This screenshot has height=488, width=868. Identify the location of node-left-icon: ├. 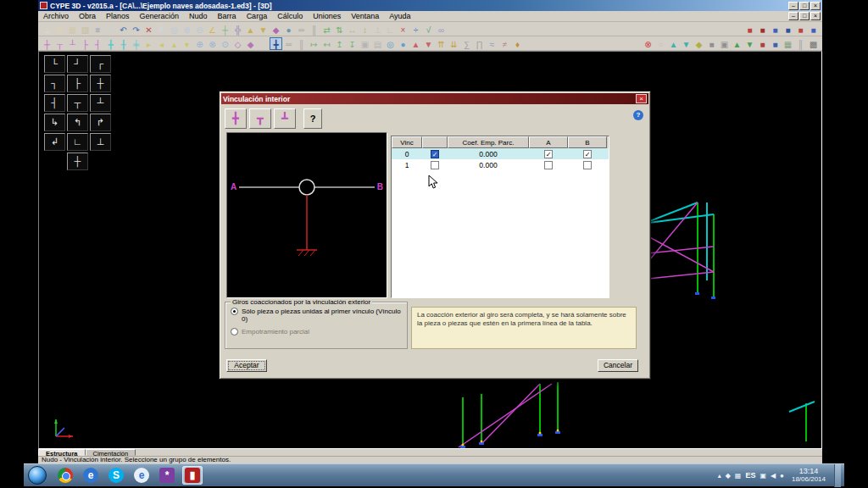
(85, 44).